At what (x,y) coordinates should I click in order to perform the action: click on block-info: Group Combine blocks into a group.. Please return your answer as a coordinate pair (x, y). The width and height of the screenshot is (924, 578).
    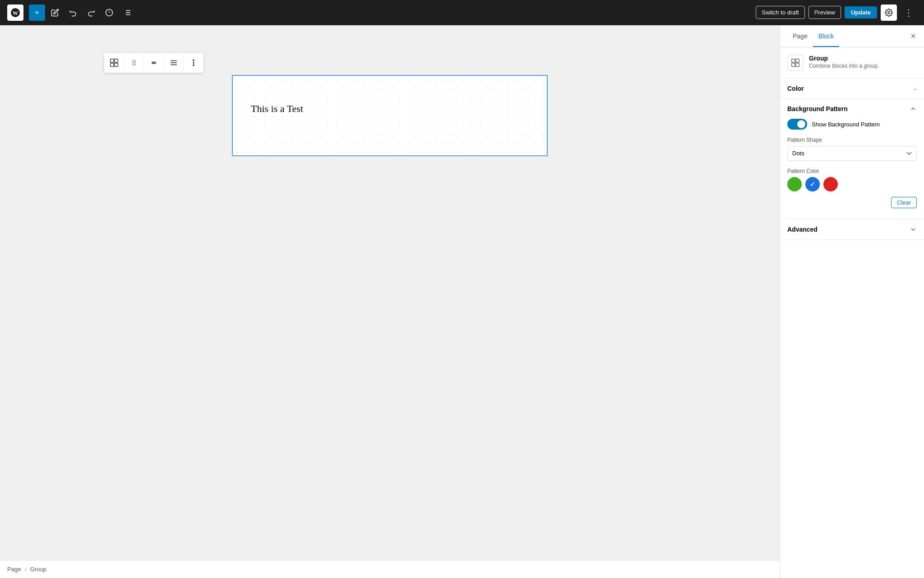
    Looking at the image, I should click on (852, 63).